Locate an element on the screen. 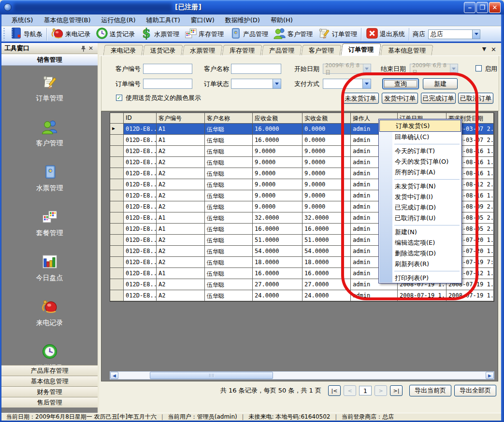 This screenshot has height=422, width=504. scrollbar-thumb is located at coordinates (212, 376).